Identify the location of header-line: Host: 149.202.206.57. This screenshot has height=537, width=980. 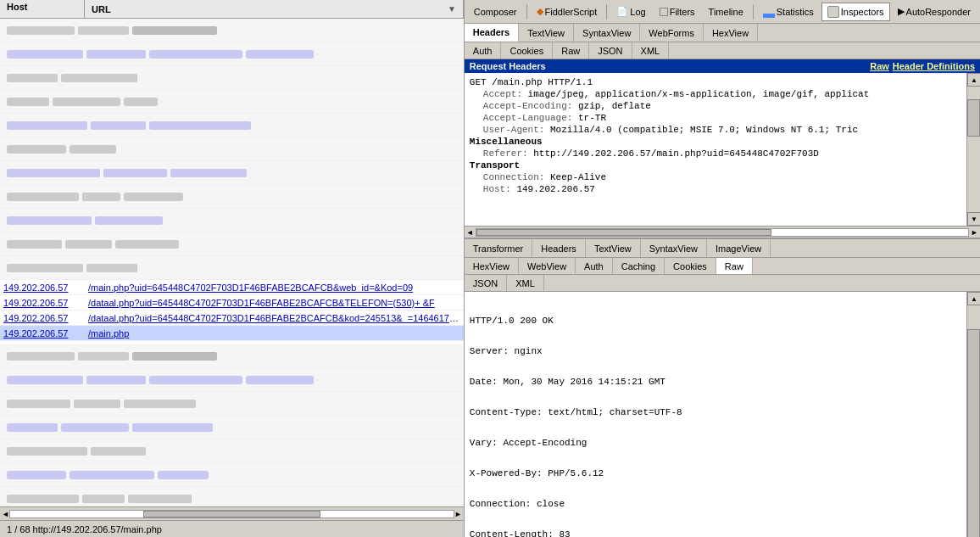
(716, 189).